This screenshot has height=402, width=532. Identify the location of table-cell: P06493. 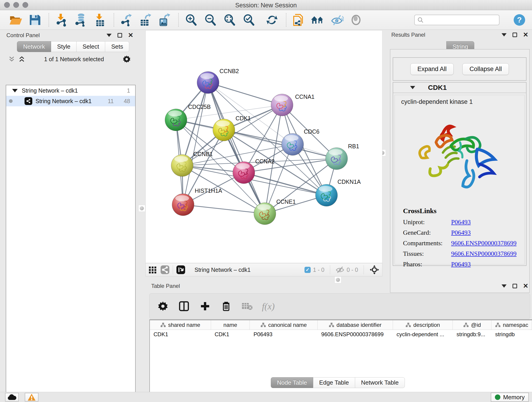
(284, 335).